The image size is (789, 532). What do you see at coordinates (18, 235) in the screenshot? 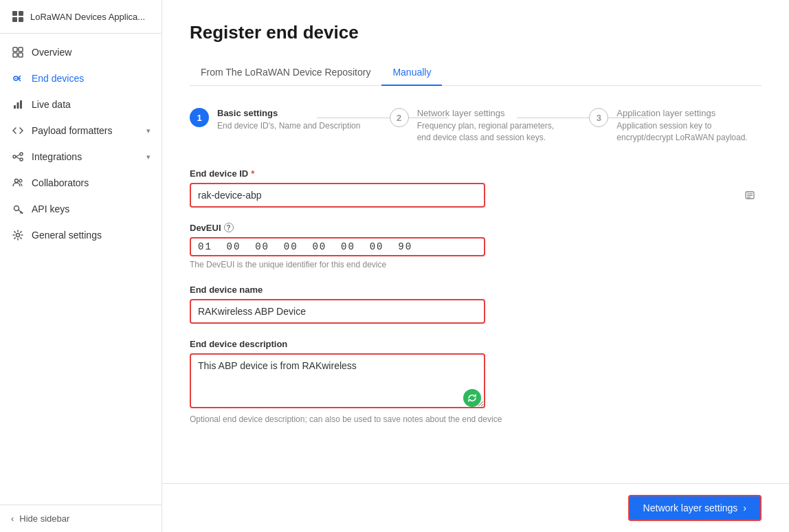
I see `settings-icon` at bounding box center [18, 235].